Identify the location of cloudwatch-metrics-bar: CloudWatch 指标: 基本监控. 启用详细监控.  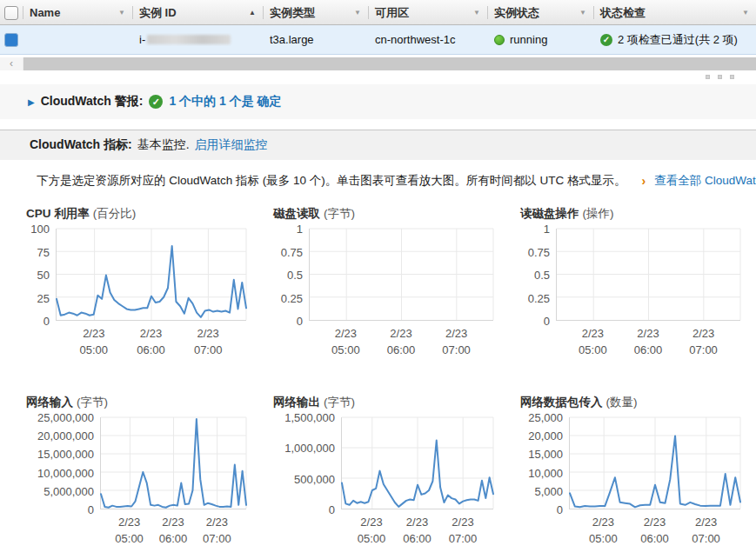
(378, 144).